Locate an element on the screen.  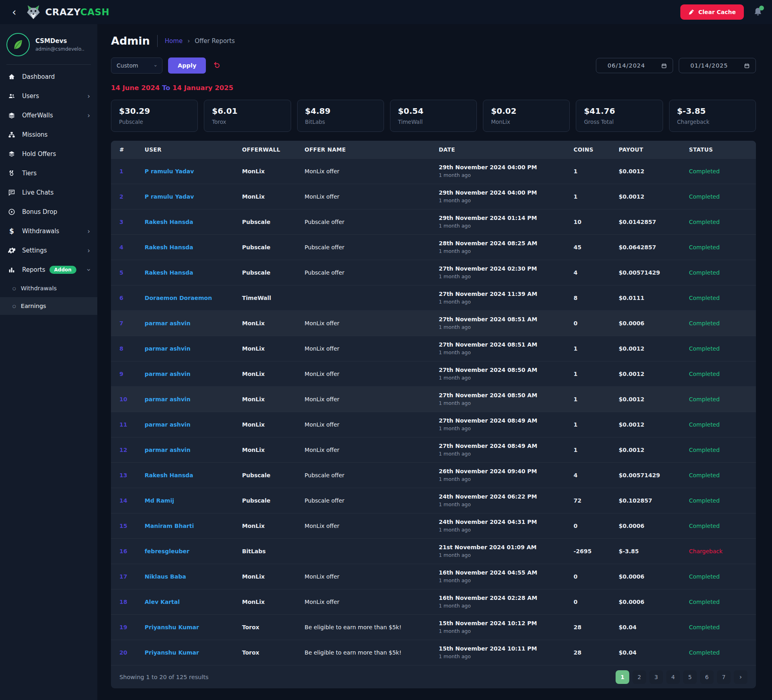
notification-badge is located at coordinates (762, 8).